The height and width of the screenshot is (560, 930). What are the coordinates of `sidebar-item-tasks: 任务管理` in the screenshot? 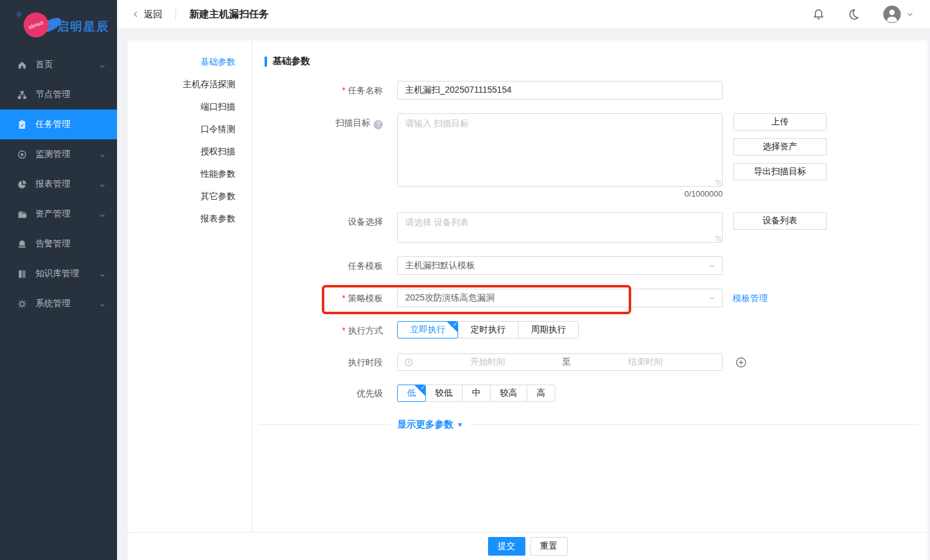 It's located at (59, 124).